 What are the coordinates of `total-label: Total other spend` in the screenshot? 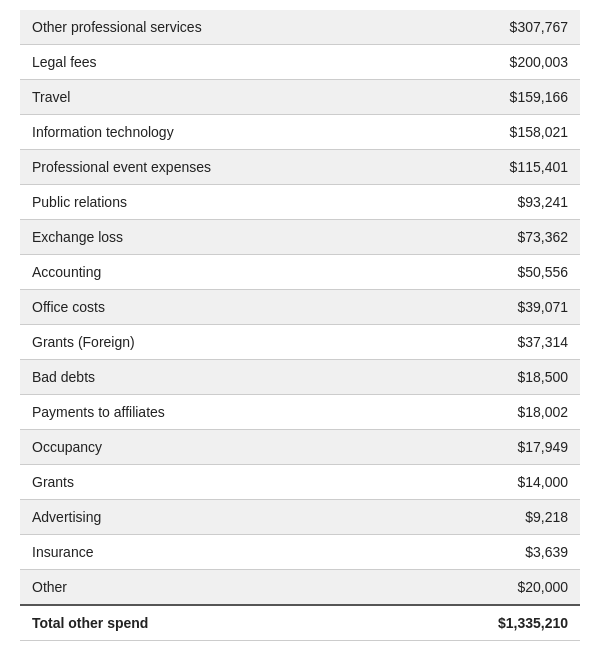 It's located at (212, 623).